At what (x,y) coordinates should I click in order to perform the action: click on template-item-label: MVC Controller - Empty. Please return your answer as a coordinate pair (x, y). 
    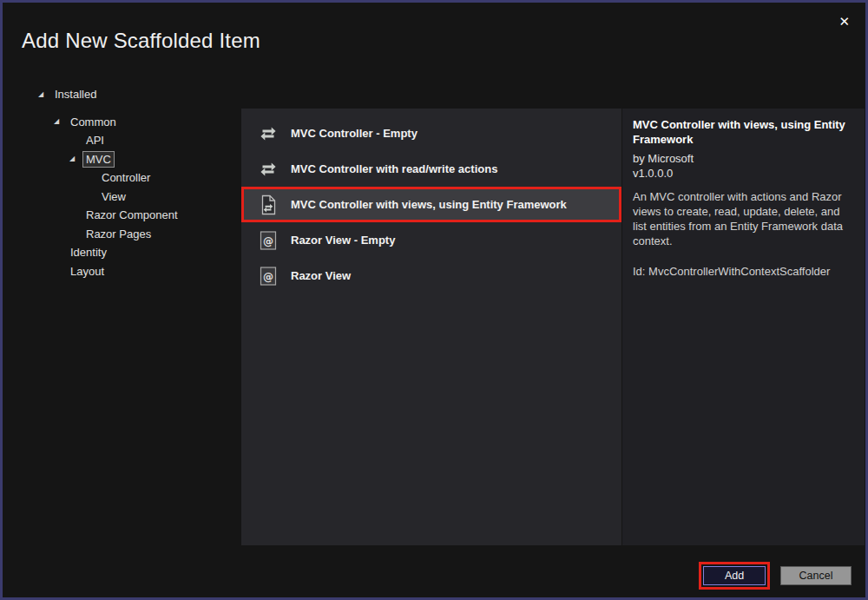
    Looking at the image, I should click on (354, 134).